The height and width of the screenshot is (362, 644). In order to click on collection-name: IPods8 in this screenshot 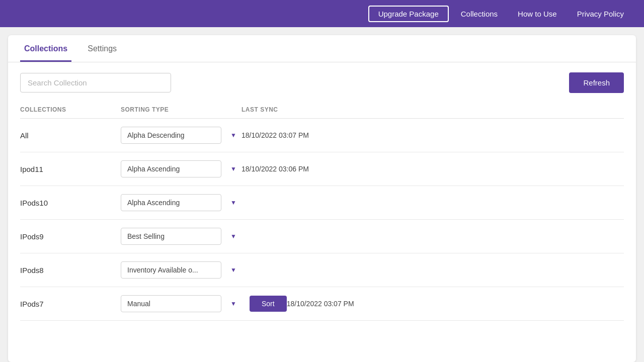, I will do `click(70, 270)`.